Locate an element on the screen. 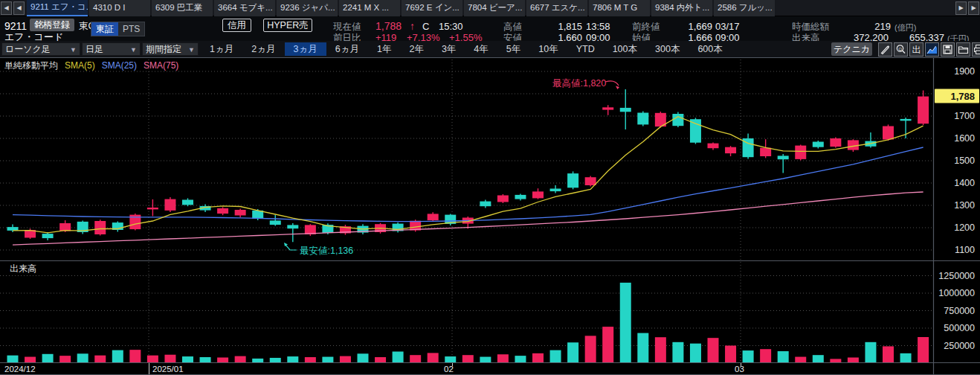 The height and width of the screenshot is (375, 980). prev-close-date: 03/17 is located at coordinates (727, 27).